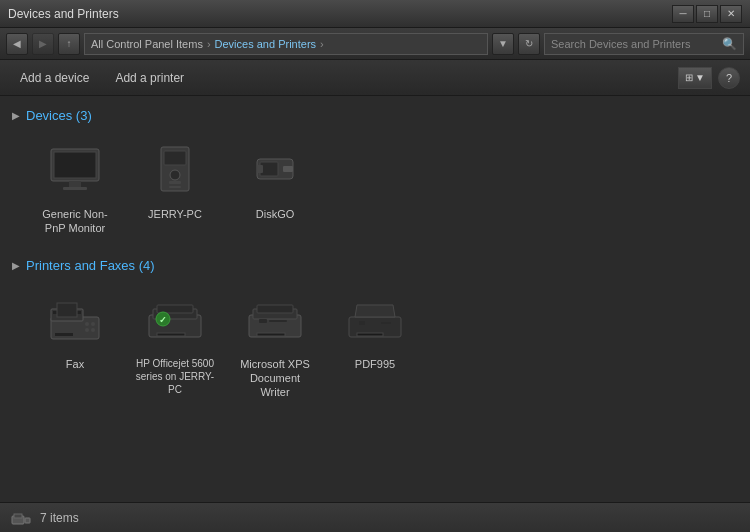 This screenshot has width=750, height=532. Describe the element at coordinates (375, 266) in the screenshot. I see `printers-section-header: ▶ Printers and Faxes (4)` at that location.